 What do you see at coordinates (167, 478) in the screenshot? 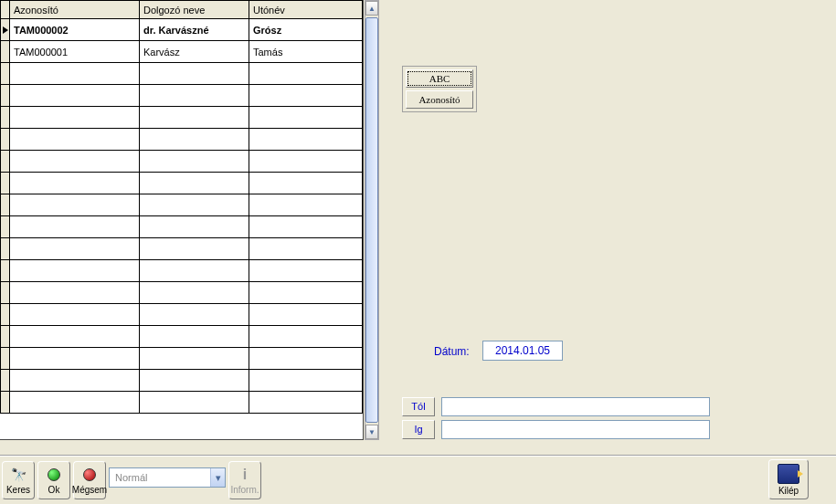
I see `mode-combo: Normál ▾` at bounding box center [167, 478].